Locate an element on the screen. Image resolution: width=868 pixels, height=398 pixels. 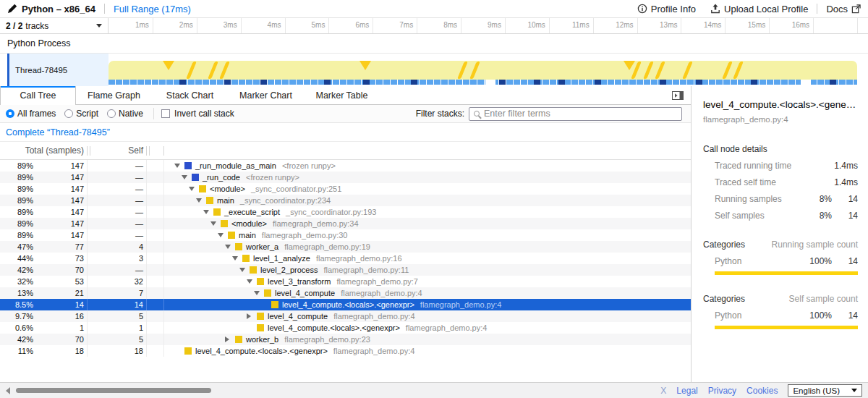
activity-graph is located at coordinates (483, 70).